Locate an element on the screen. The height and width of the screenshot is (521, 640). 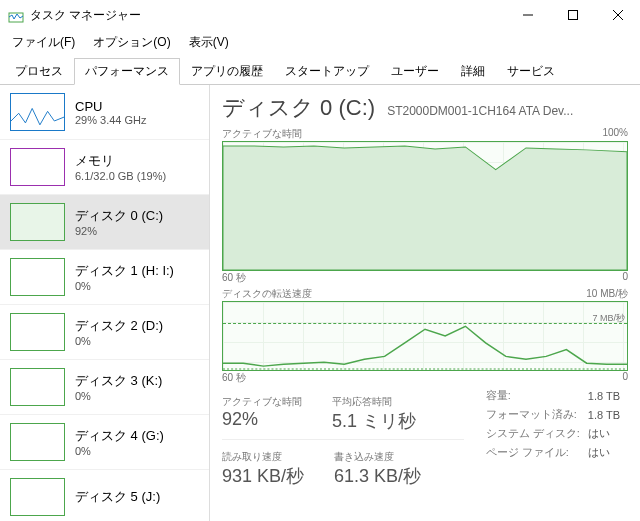
tab-bar: プロセスパフォーマンスアプリの履歴スタートアップユーザー詳細サービス is located at coordinates (320, 71).